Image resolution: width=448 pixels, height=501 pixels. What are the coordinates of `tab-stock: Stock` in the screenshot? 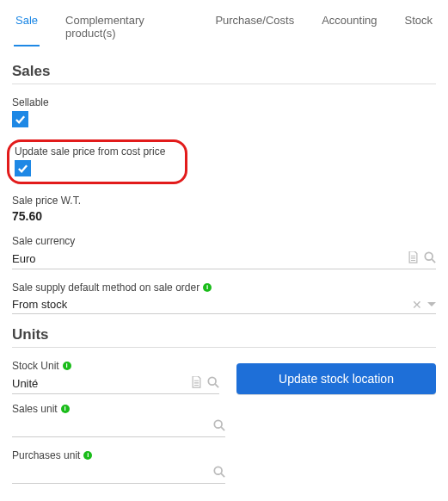 It's located at (418, 28).